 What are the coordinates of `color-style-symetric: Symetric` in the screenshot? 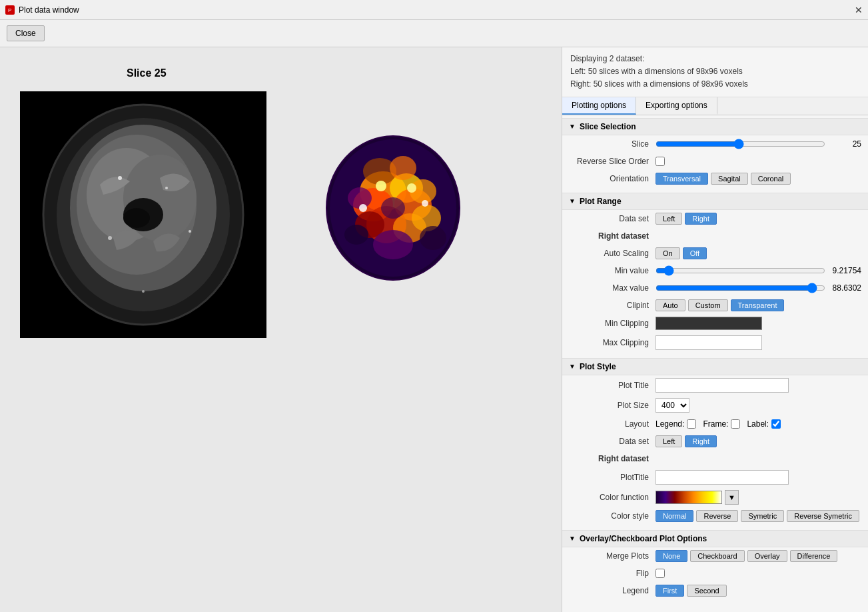 It's located at (762, 516).